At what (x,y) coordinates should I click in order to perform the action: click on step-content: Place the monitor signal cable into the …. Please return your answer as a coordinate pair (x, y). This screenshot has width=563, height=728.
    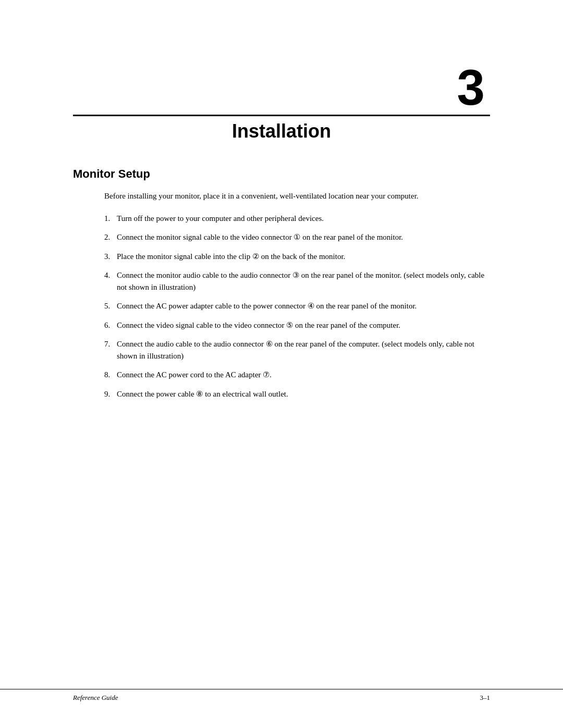
    Looking at the image, I should click on (303, 256).